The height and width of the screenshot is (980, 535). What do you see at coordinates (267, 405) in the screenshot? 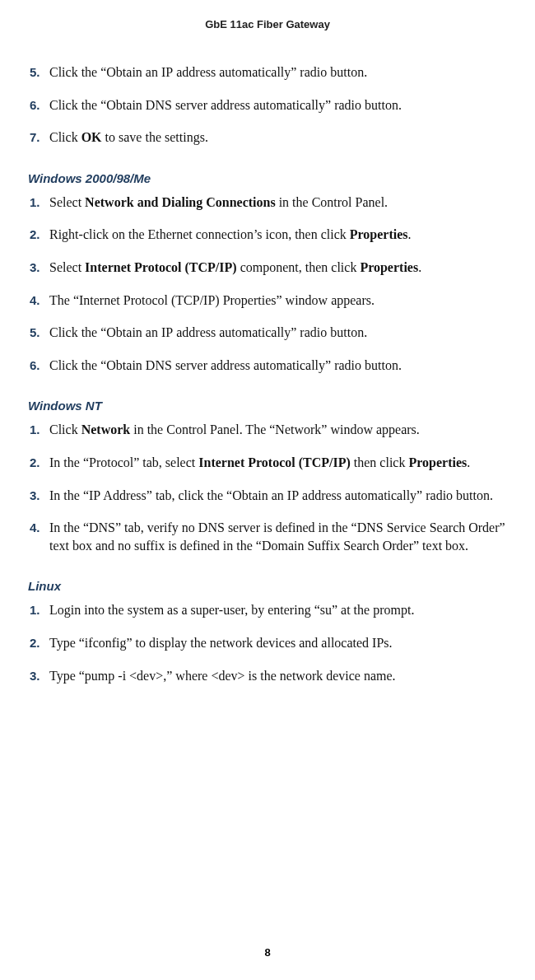
I see `section-heading: Windows NT` at bounding box center [267, 405].